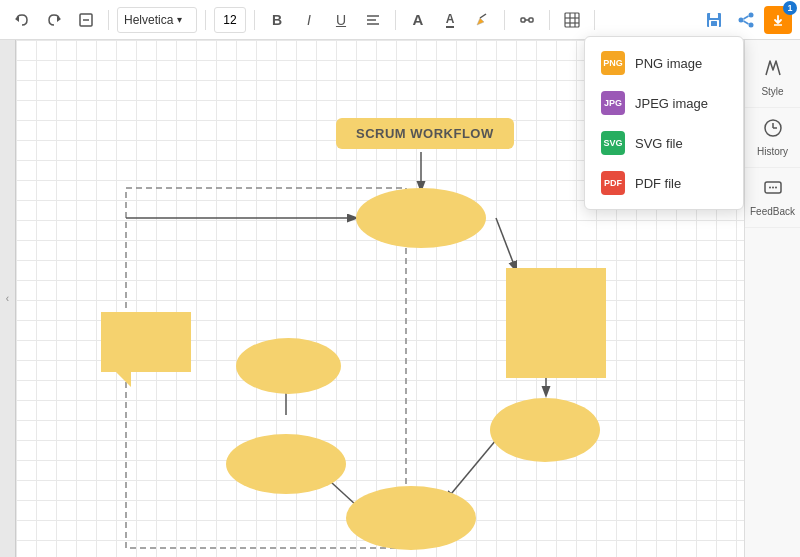  I want to click on font-name: Helvetica, so click(148, 20).